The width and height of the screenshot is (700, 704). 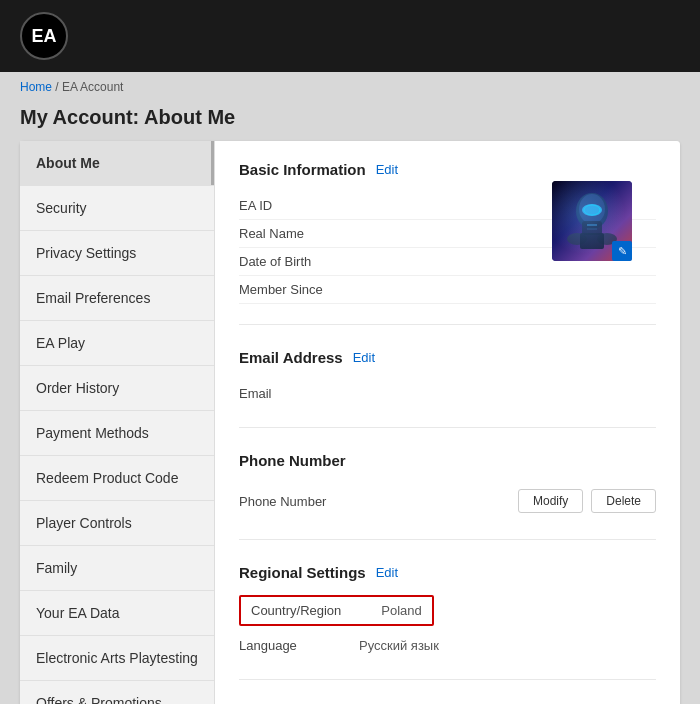 I want to click on basic-information-header: Basic Information Edit, so click(x=448, y=170).